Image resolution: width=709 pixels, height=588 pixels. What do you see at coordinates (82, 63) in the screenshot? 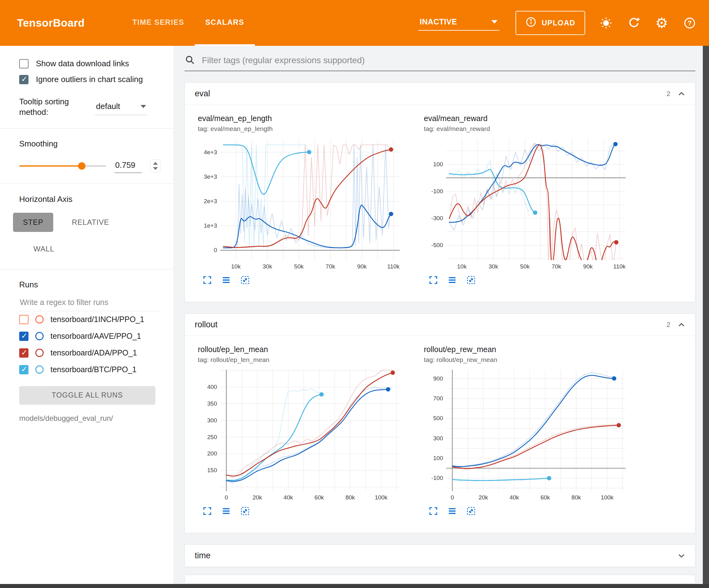
I see `checkbox-label: Show data download links` at bounding box center [82, 63].